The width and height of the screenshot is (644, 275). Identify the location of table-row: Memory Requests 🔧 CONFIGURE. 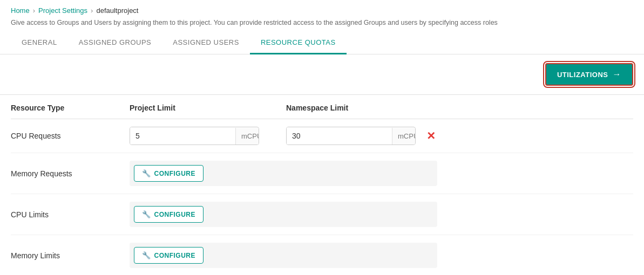
(322, 174).